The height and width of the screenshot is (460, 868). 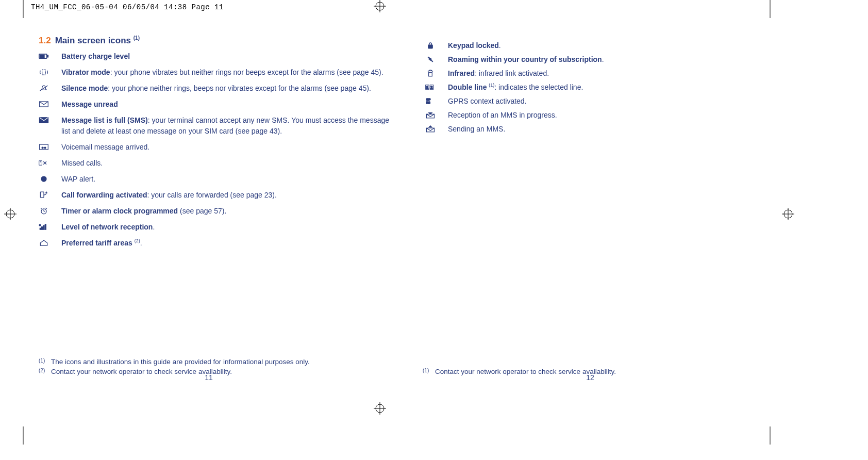 I want to click on desc-bold: Timer or alarm clock programmed, so click(x=120, y=211).